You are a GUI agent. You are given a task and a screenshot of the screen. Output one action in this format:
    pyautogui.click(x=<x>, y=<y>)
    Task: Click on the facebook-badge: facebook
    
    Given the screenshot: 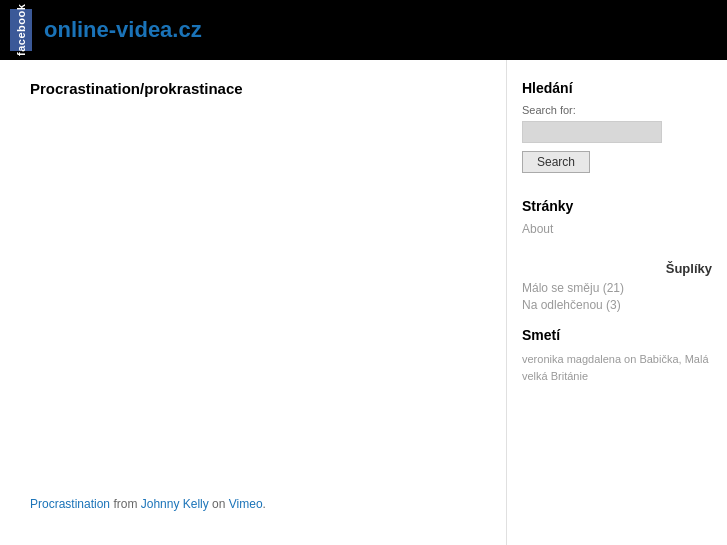 What is the action you would take?
    pyautogui.click(x=21, y=30)
    